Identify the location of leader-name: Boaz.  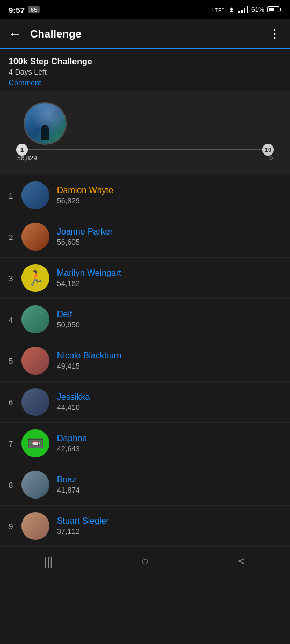
(169, 480).